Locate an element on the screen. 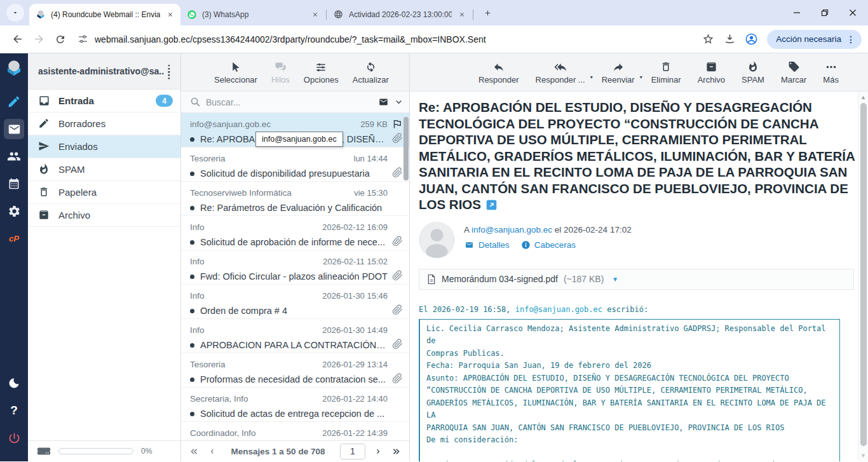  window-restore-button is located at coordinates (825, 13).